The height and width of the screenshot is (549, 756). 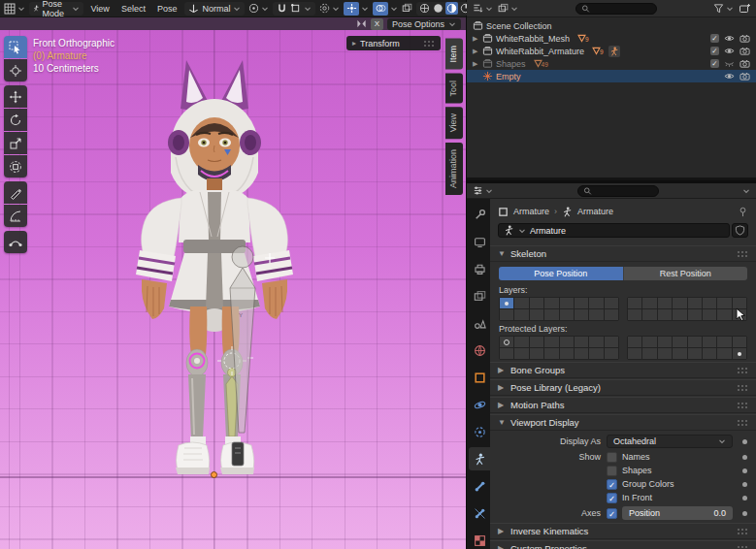 I want to click on tab-render, so click(x=479, y=242).